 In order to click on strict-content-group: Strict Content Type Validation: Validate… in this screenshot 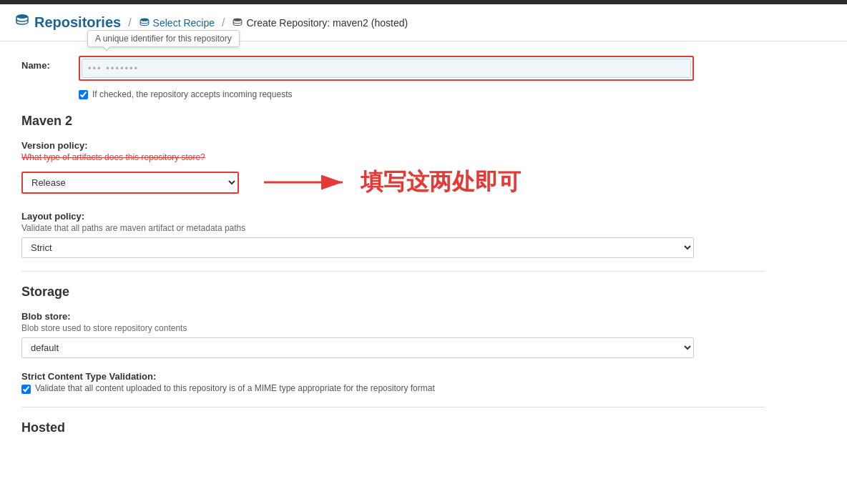, I will do `click(393, 382)`.